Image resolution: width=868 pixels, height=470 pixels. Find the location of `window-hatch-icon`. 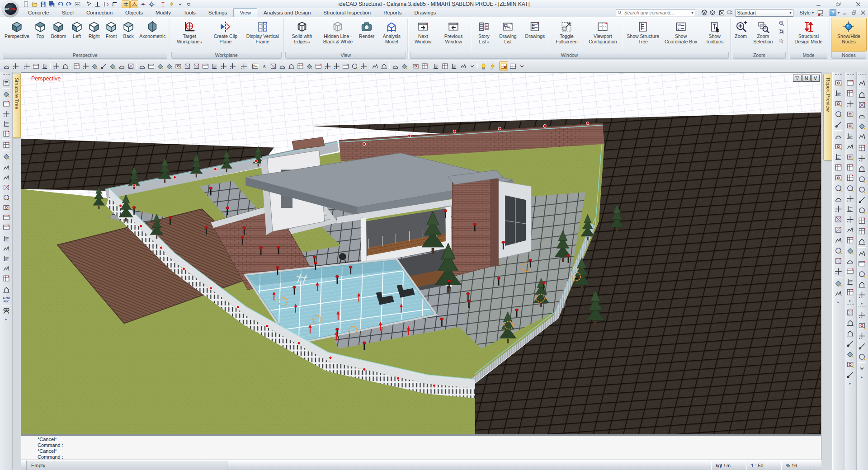

window-hatch-icon is located at coordinates (838, 104).